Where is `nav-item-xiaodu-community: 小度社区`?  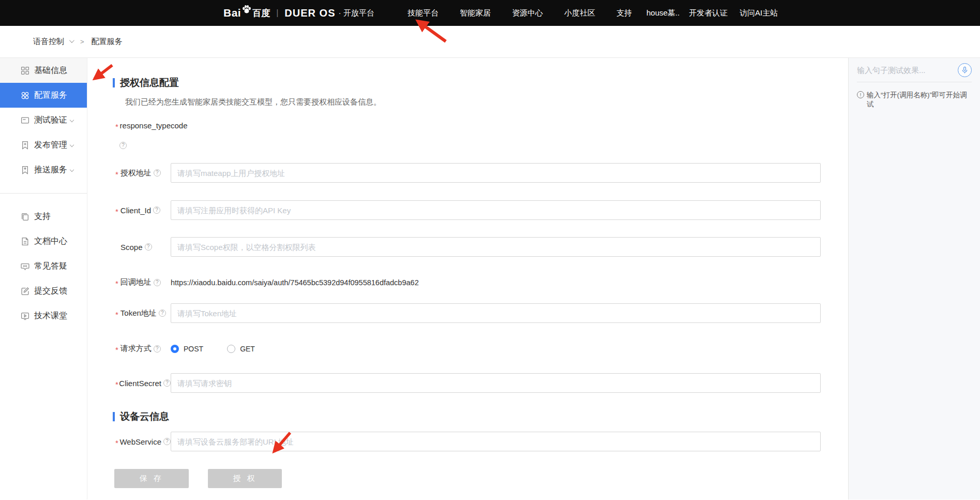
nav-item-xiaodu-community: 小度社区 is located at coordinates (580, 13).